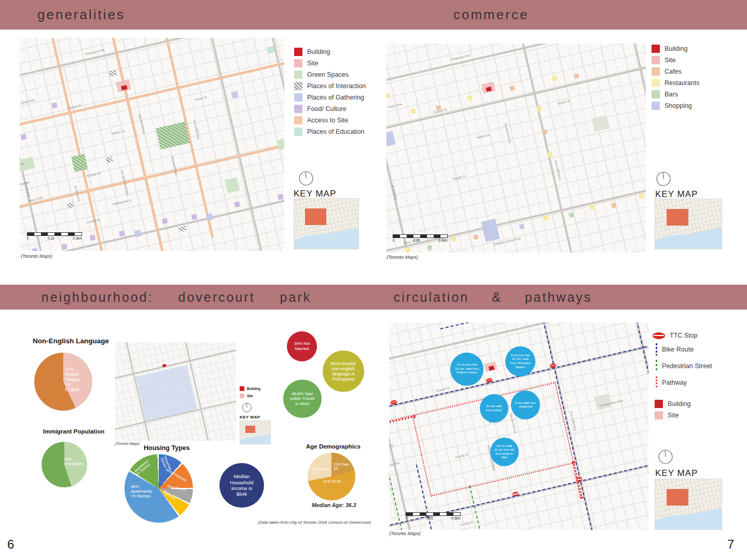  I want to click on page-number-left: 6, so click(10, 544).